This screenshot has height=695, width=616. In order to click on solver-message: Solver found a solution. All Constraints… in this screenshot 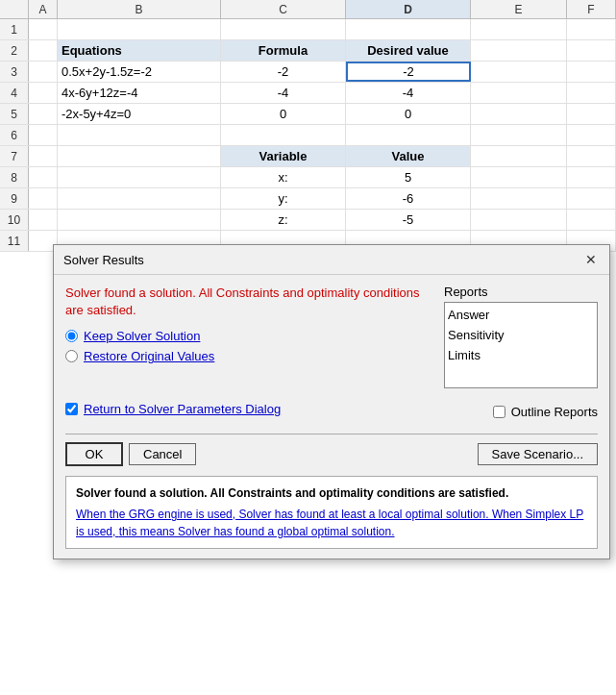, I will do `click(250, 302)`.